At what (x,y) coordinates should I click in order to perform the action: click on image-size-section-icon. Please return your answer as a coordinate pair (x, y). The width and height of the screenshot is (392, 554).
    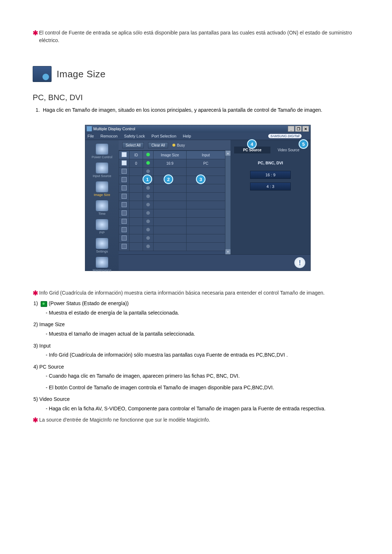
    Looking at the image, I should click on (42, 74).